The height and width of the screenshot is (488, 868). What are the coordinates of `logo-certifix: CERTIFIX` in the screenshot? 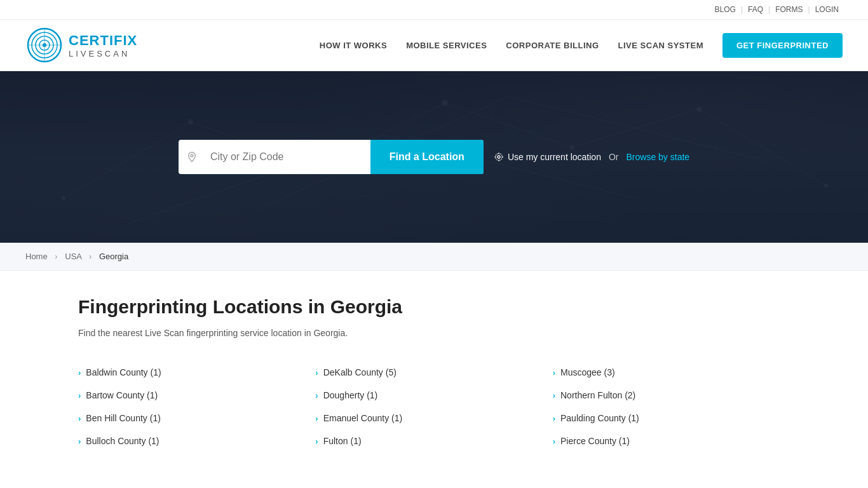 It's located at (103, 41).